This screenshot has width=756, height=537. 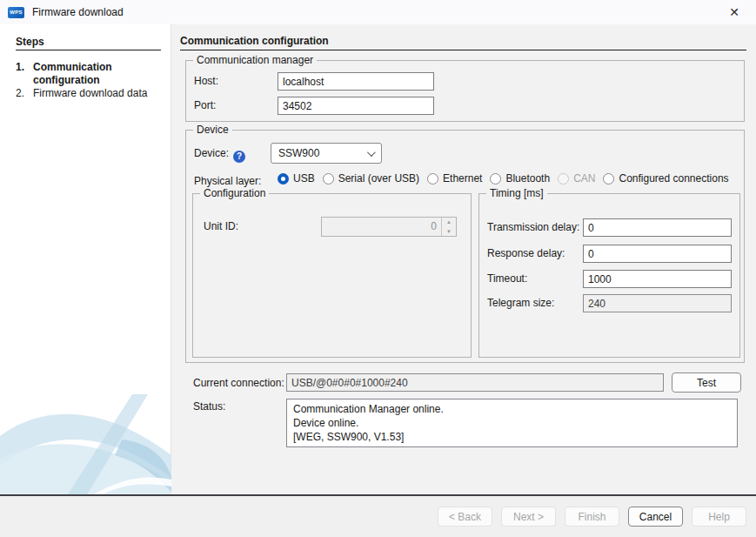 What do you see at coordinates (221, 226) in the screenshot?
I see `unit-id-label: Unit ID:` at bounding box center [221, 226].